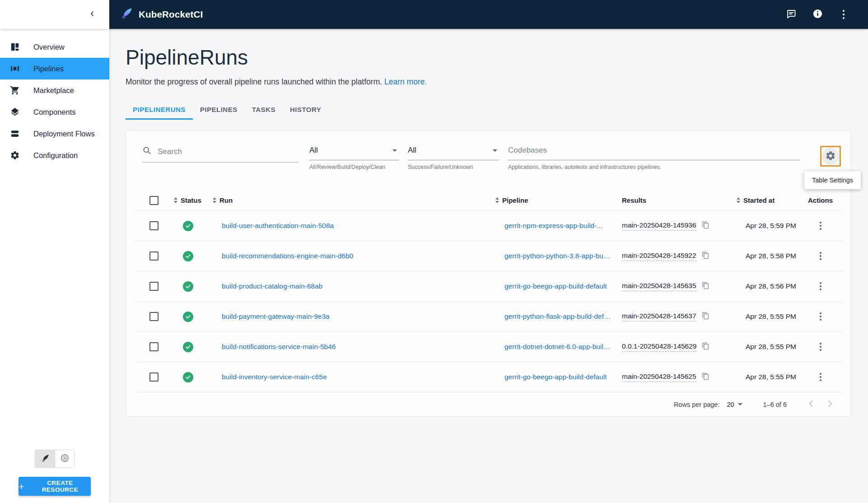 The height and width of the screenshot is (503, 868). Describe the element at coordinates (45, 459) in the screenshot. I see `kuberocketci-view-button` at that location.